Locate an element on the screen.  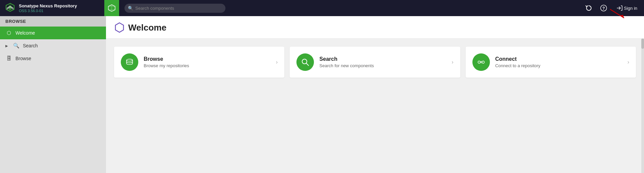
search-sidebar-icon: 🔍 is located at coordinates (16, 46).